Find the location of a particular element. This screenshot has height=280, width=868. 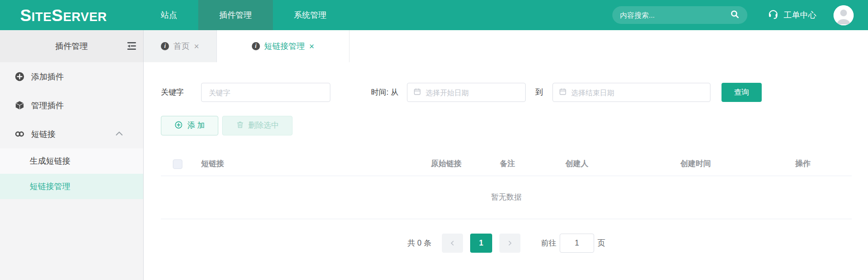

end-date-field is located at coordinates (638, 93).